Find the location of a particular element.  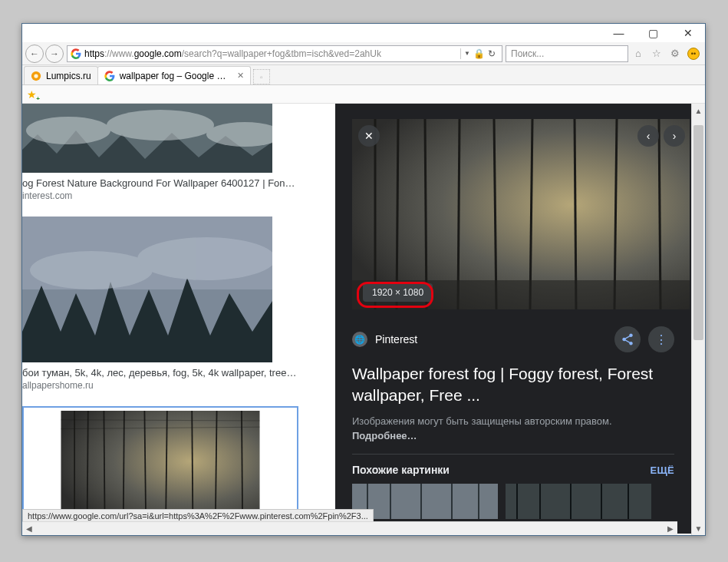

new-tab-button: ▫ is located at coordinates (262, 77).